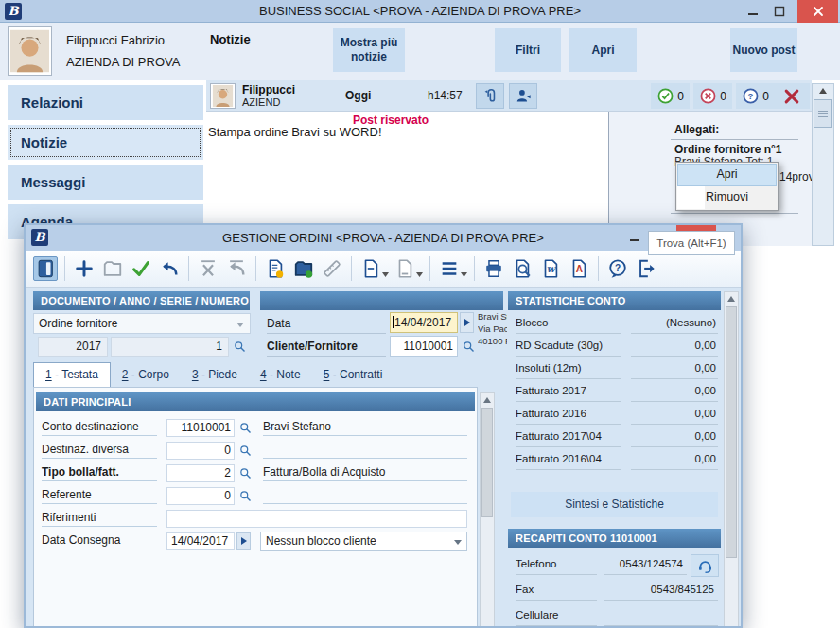  I want to click on measure-button, so click(332, 269).